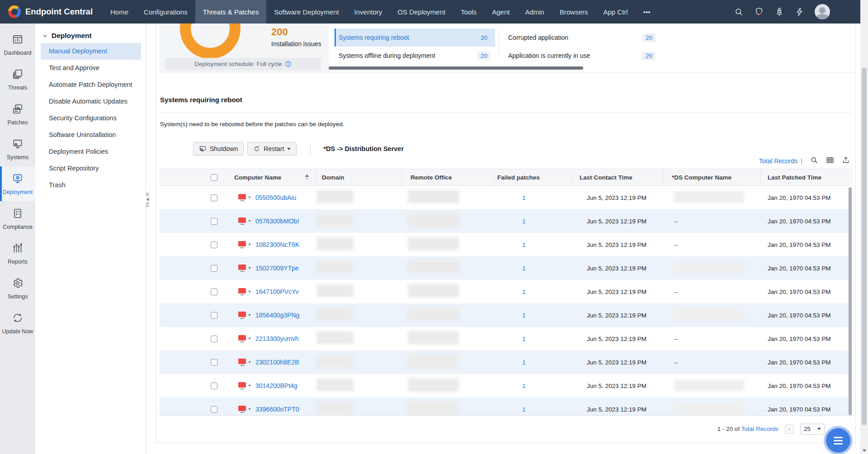 The height and width of the screenshot is (454, 868). Describe the element at coordinates (501, 12) in the screenshot. I see `nav-item: Agent` at that location.